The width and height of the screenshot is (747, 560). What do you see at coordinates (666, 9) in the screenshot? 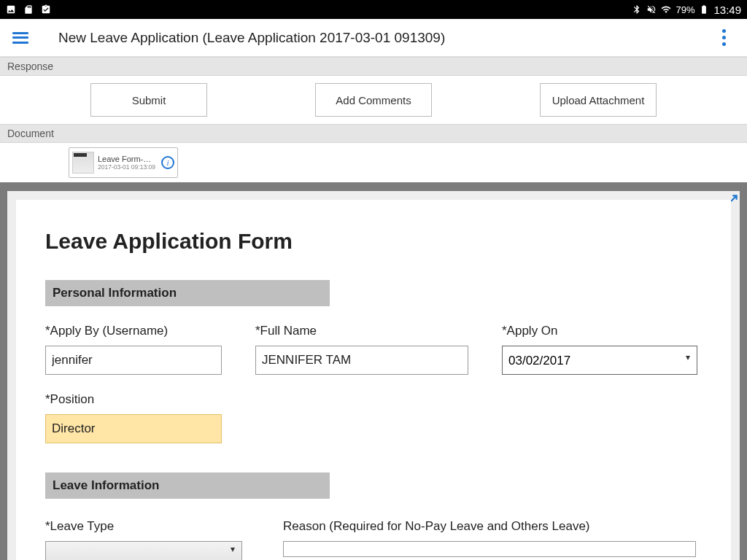
I see `wifi-icon` at bounding box center [666, 9].